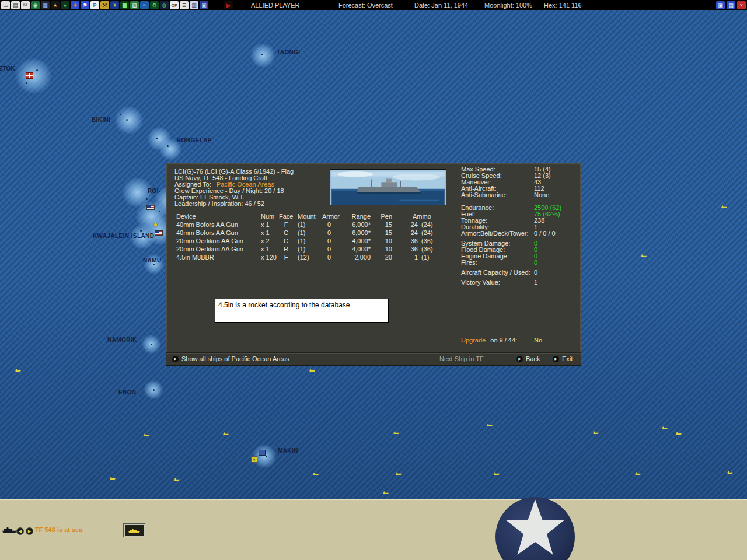 The width and height of the screenshot is (747, 560). I want to click on exit-button: ▶ Exit, so click(563, 359).